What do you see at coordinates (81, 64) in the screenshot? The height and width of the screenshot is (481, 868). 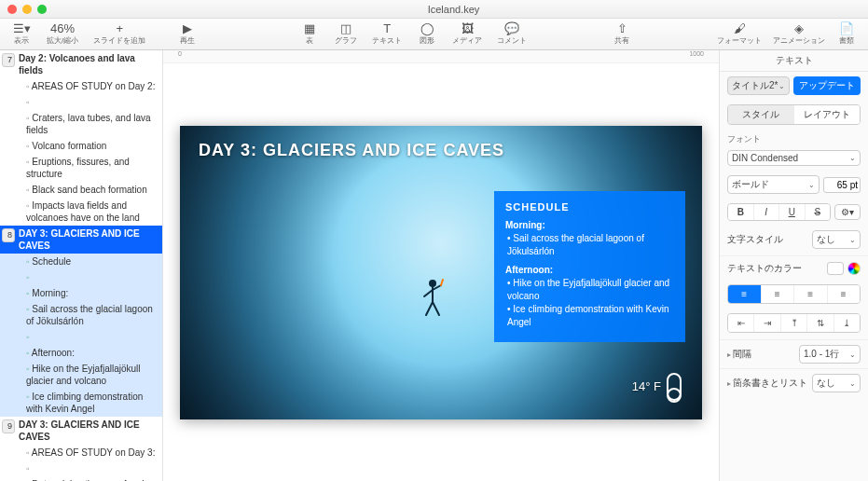 I see `outline-slide-header: 7Day 2: Volcanoes and lava fields` at bounding box center [81, 64].